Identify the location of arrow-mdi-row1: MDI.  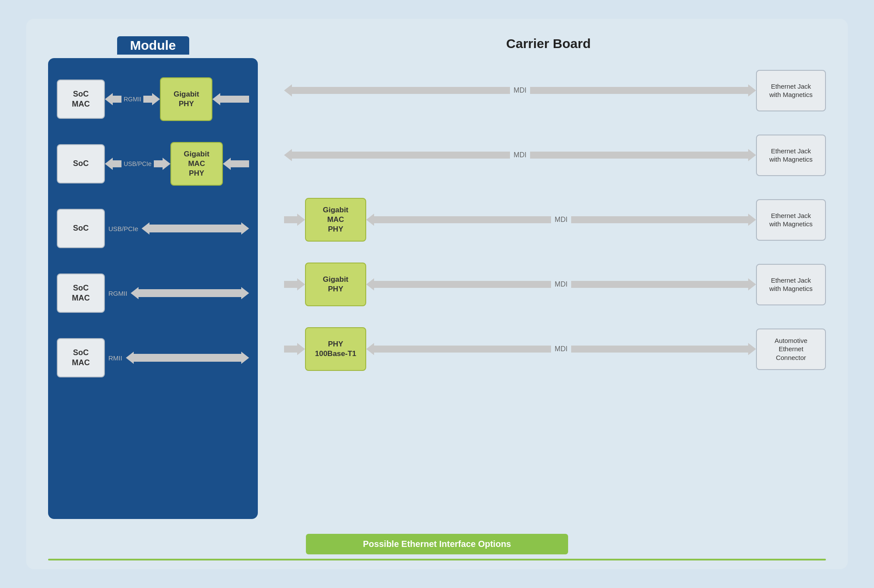
(520, 90).